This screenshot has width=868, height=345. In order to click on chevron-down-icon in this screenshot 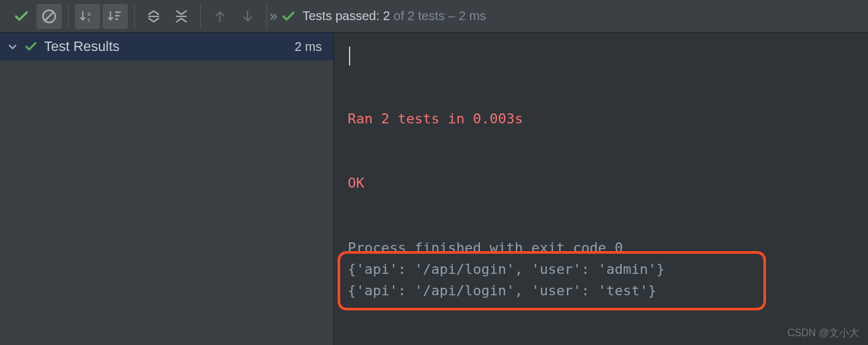, I will do `click(13, 47)`.